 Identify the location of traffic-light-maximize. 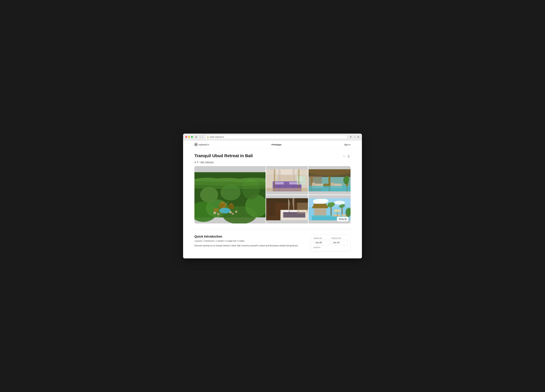
(192, 137).